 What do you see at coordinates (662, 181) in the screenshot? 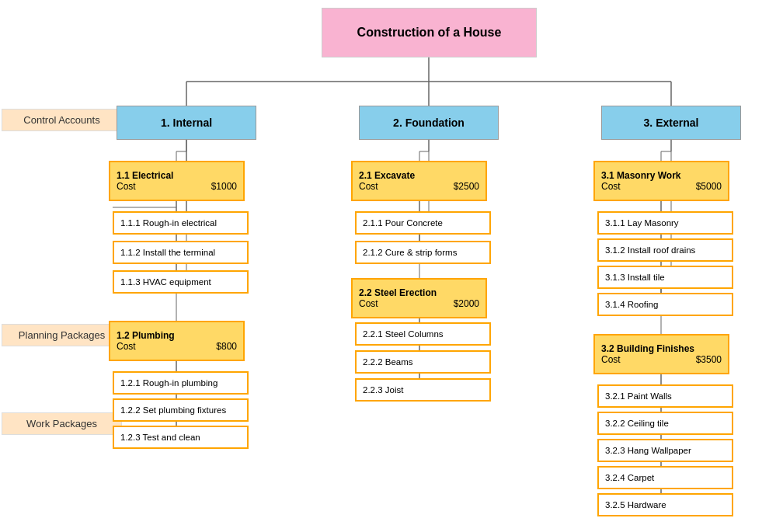
I see `masonry-box: 3.1 Masonry Work Cost $5000` at bounding box center [662, 181].